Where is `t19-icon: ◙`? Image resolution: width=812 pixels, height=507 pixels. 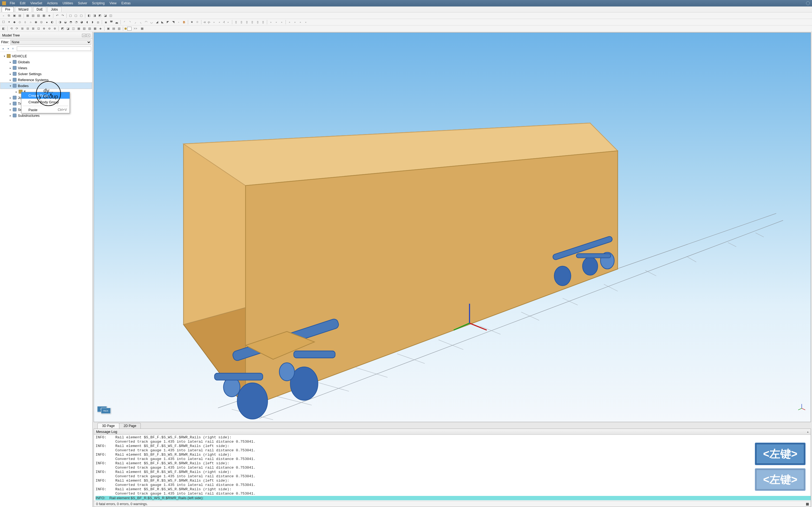 t19-icon: ◙ is located at coordinates (106, 22).